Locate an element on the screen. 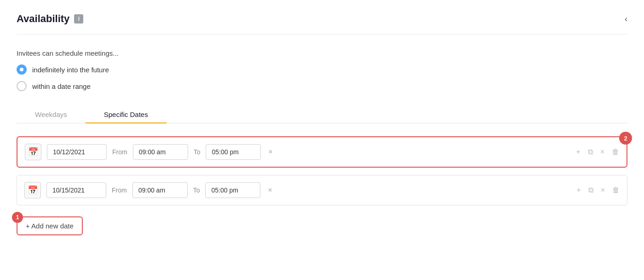 This screenshot has height=280, width=644. close-row1: × is located at coordinates (603, 152).